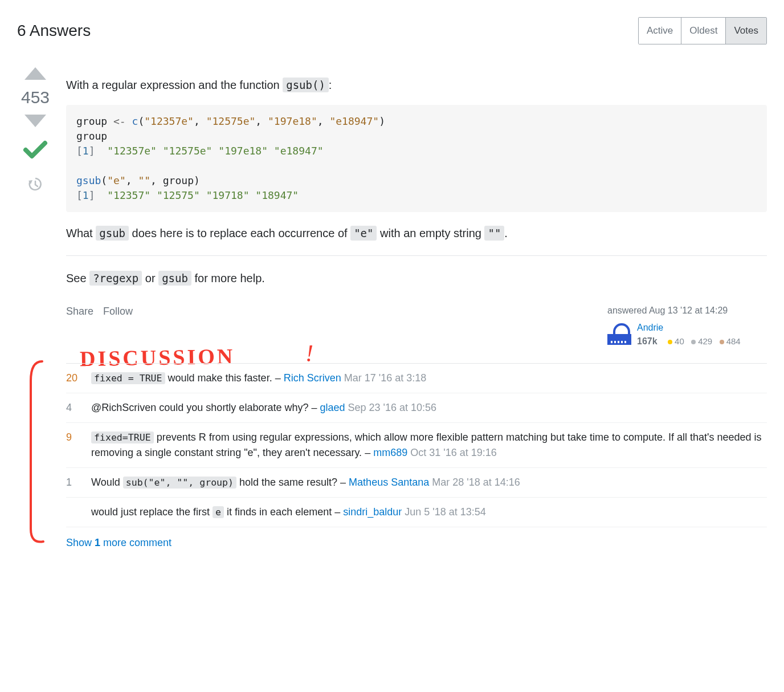 The height and width of the screenshot is (692, 784). Describe the element at coordinates (416, 483) in the screenshot. I see `comment: 1 Would sub("e", "", group) hold the sam…` at that location.